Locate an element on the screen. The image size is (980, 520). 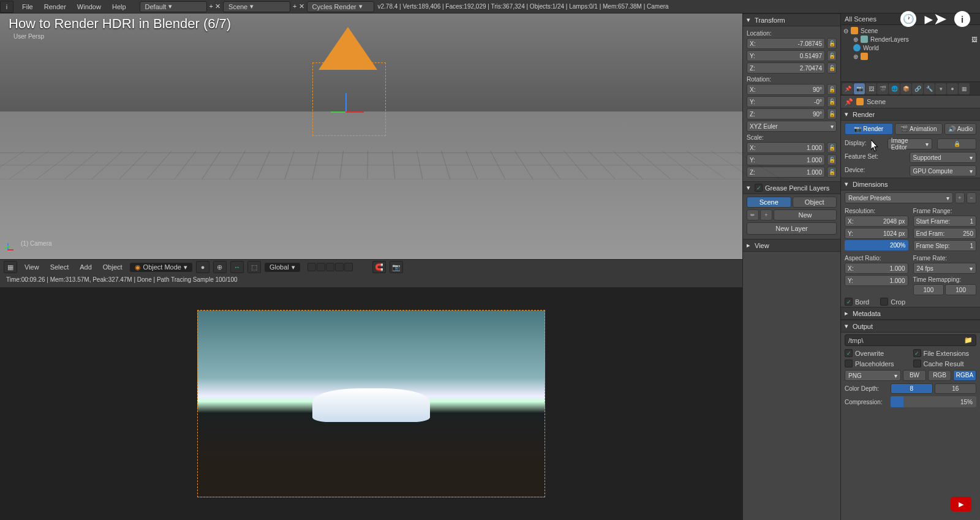
manipulator-icon: ↔ is located at coordinates (237, 267).